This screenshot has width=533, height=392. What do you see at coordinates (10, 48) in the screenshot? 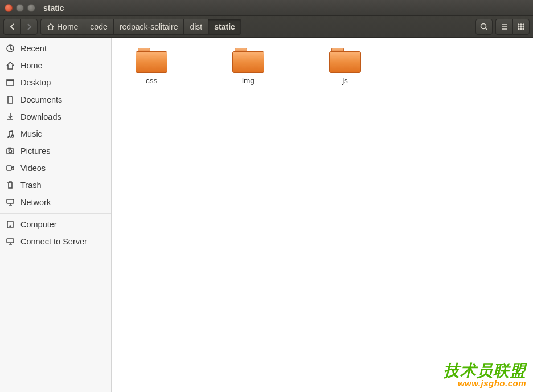
I see `clock-icon` at bounding box center [10, 48].